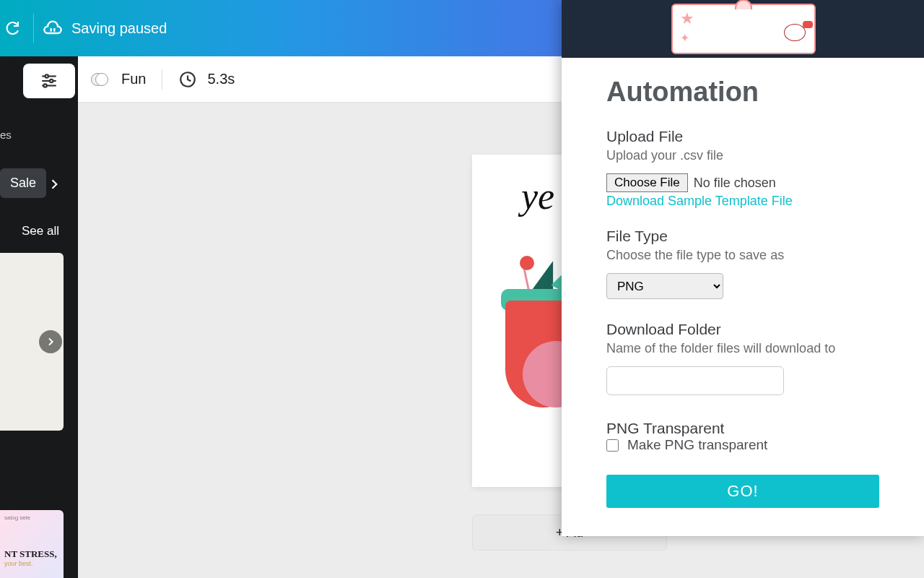 Image resolution: width=924 pixels, height=578 pixels. What do you see at coordinates (32, 554) in the screenshot?
I see `thumbnail-big-text: NT STRESS,` at bounding box center [32, 554].